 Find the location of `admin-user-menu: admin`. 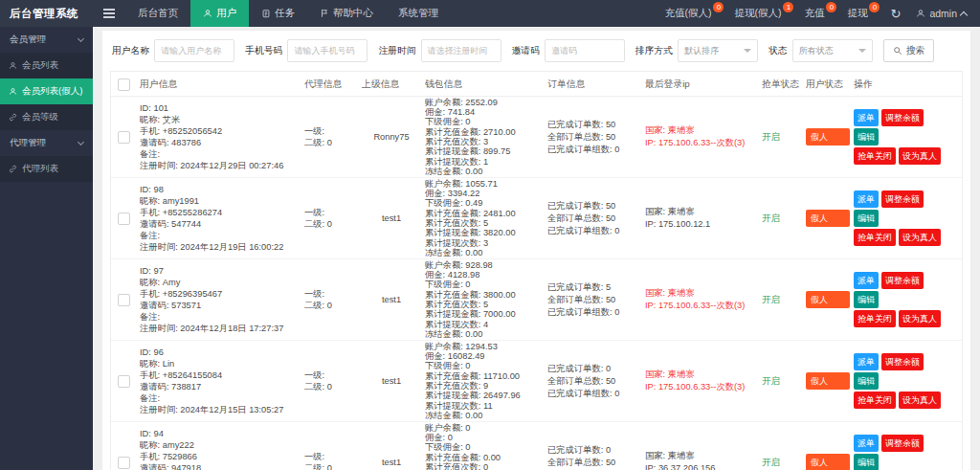

admin-user-menu: admin is located at coordinates (942, 13).